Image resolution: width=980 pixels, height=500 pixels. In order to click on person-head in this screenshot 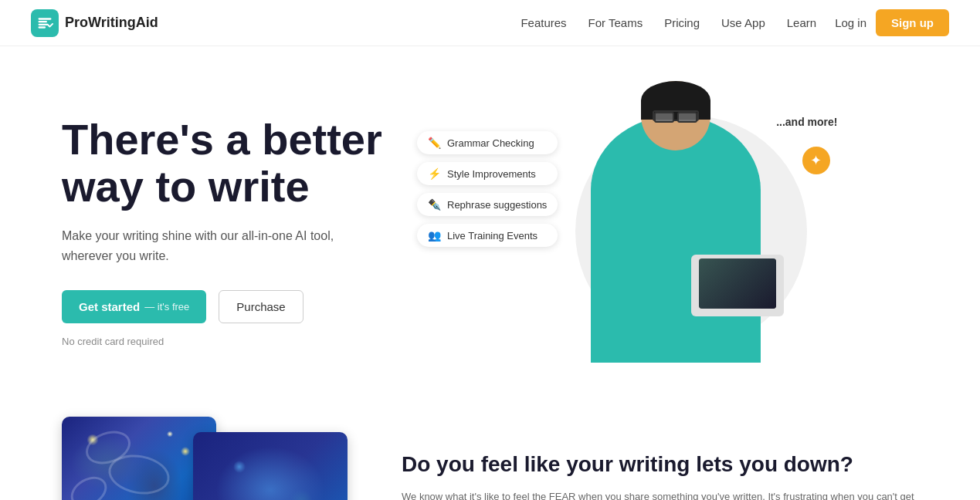, I will do `click(676, 116)`.